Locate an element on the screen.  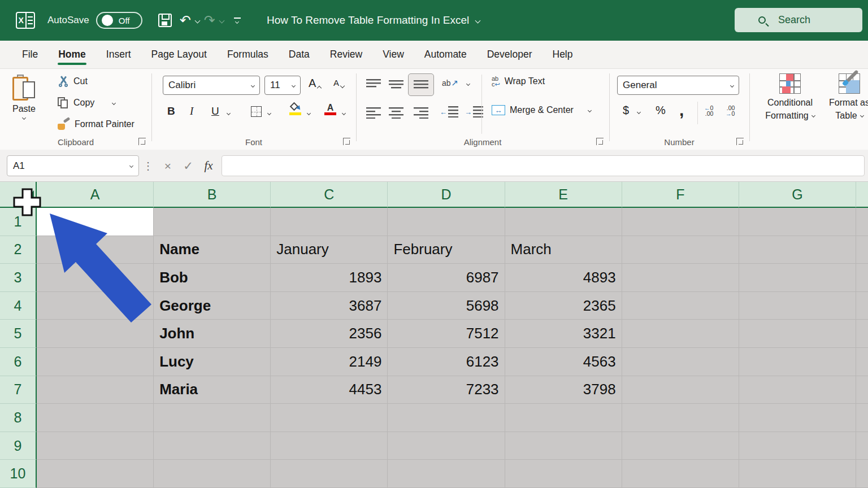
tab-automate: Automate is located at coordinates (445, 54).